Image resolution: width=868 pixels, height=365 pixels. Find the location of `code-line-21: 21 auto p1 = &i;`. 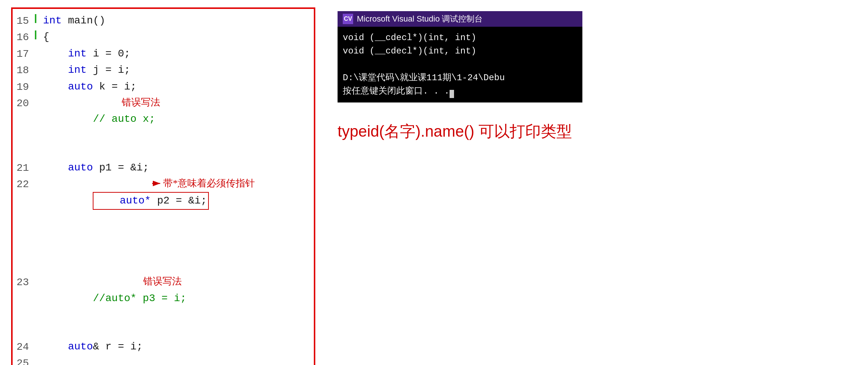

code-line-21: 21 auto p1 = &i; is located at coordinates (163, 168).